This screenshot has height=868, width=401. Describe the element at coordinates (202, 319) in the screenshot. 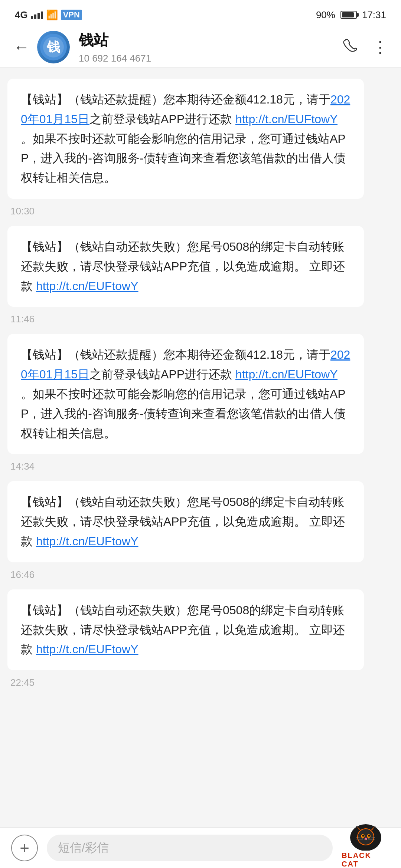

I see `timestamp-2: 11:46` at that location.